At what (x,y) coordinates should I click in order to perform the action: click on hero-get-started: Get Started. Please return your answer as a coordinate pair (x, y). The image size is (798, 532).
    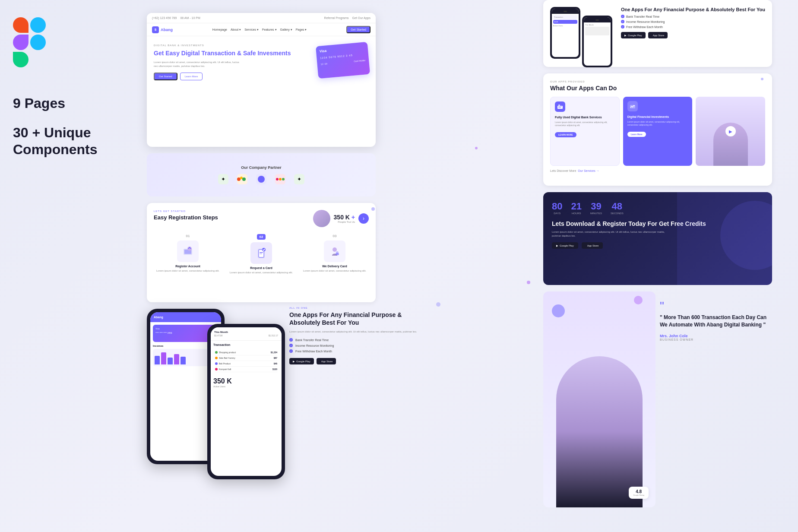
    Looking at the image, I should click on (166, 76).